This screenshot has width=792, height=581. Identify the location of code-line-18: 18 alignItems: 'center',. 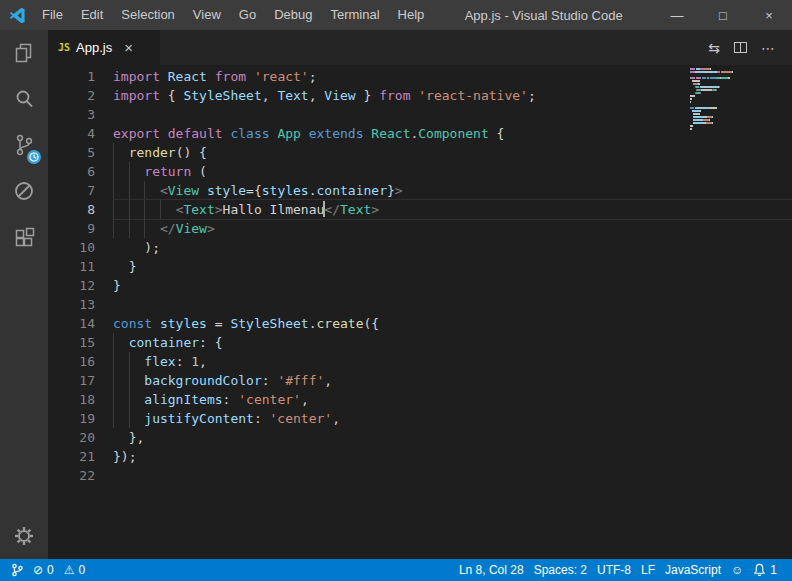
(420, 400).